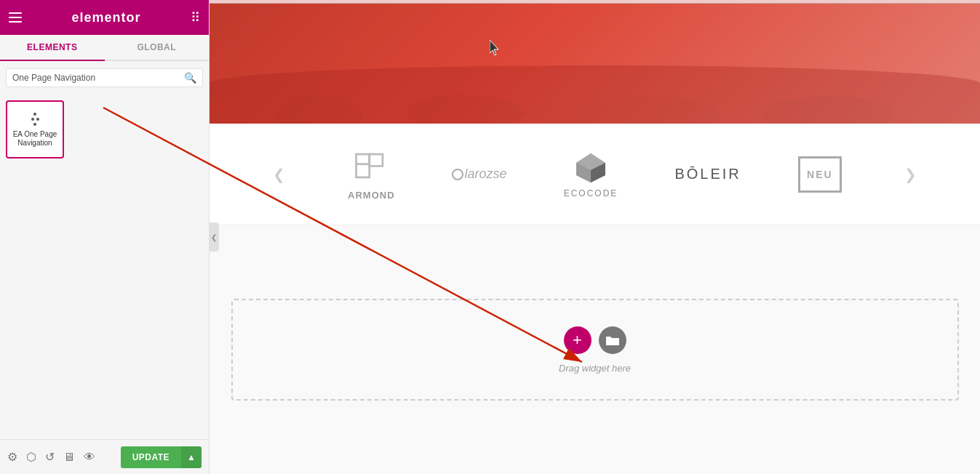  I want to click on drag-widget-text: Drag widget here, so click(595, 368).